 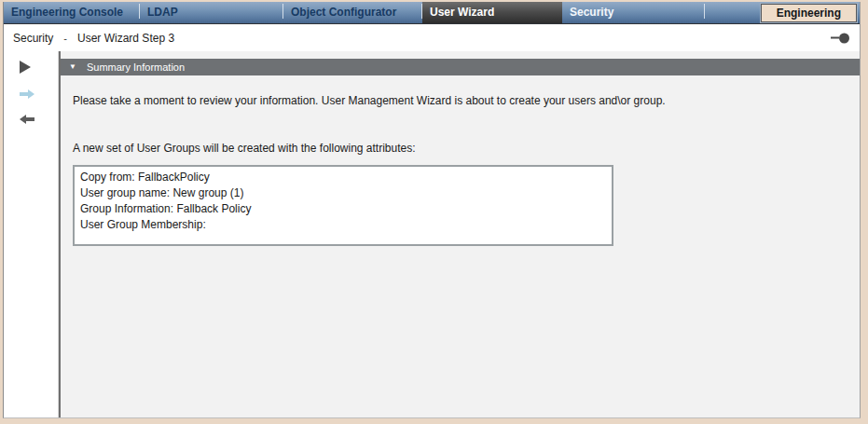 What do you see at coordinates (136, 67) in the screenshot?
I see `panel-title: Summary Information` at bounding box center [136, 67].